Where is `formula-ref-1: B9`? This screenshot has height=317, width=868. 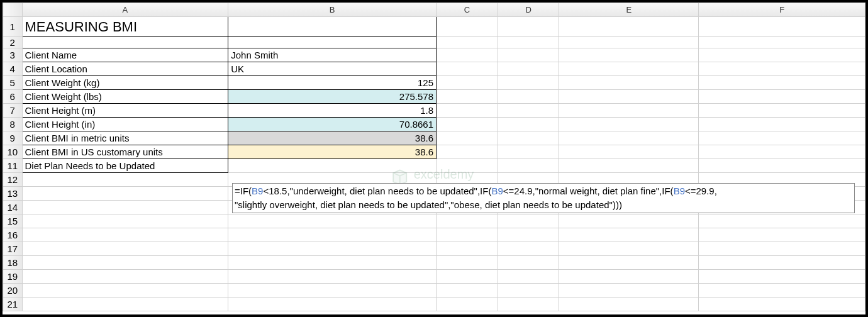 formula-ref-1: B9 is located at coordinates (257, 191).